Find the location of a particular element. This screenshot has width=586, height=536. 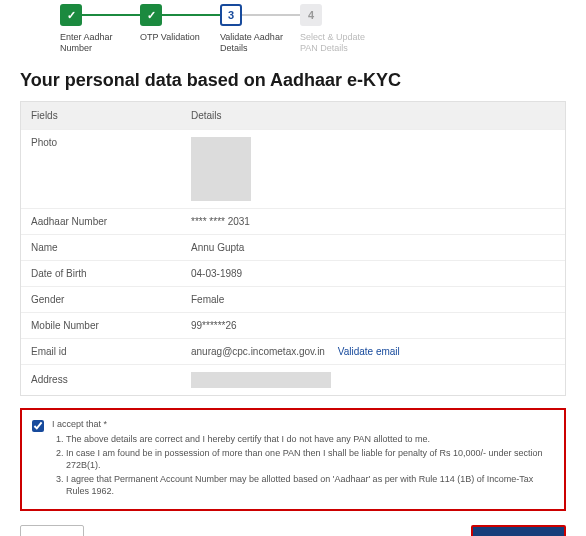

dob-label: Date of Birth is located at coordinates (111, 274).